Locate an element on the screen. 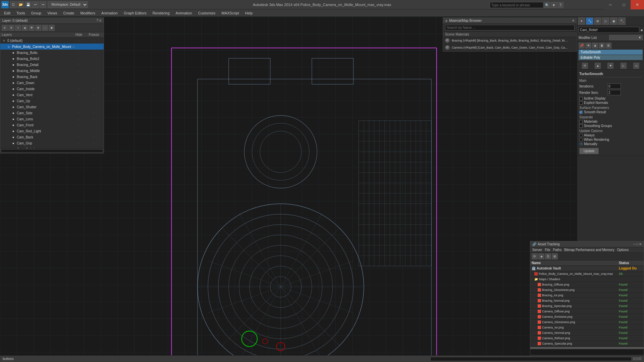  layer-scrollbar-track is located at coordinates (52, 151).